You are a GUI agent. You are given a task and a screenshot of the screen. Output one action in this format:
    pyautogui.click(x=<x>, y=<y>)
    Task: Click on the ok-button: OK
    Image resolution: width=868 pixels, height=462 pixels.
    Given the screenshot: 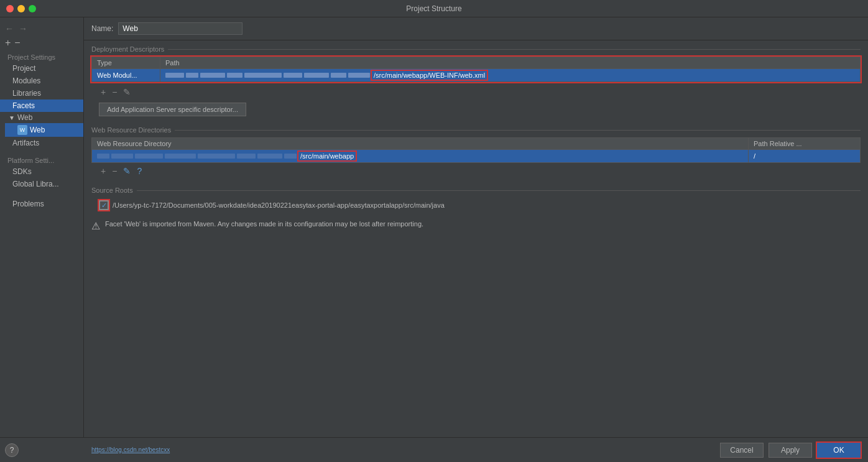 What is the action you would take?
    pyautogui.click(x=839, y=450)
    